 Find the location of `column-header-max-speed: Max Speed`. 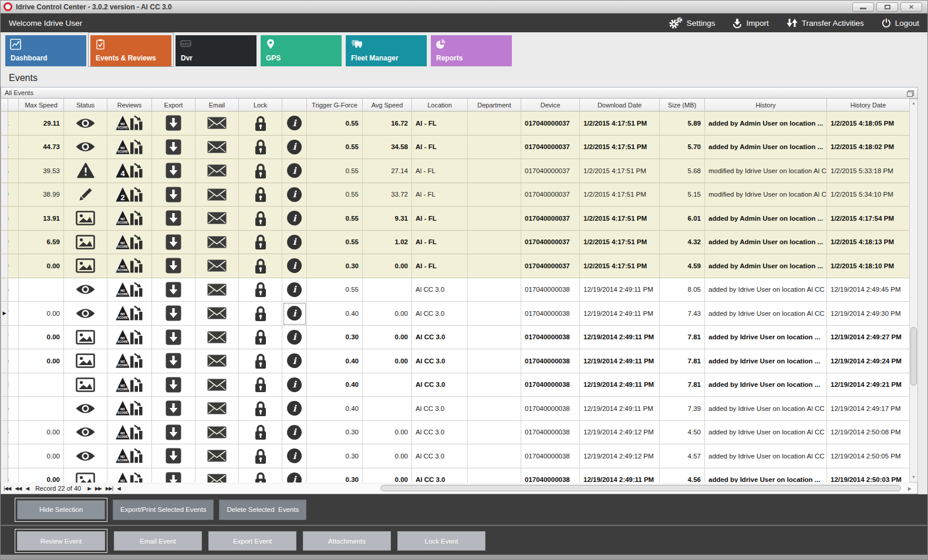

column-header-max-speed: Max Speed is located at coordinates (41, 105).